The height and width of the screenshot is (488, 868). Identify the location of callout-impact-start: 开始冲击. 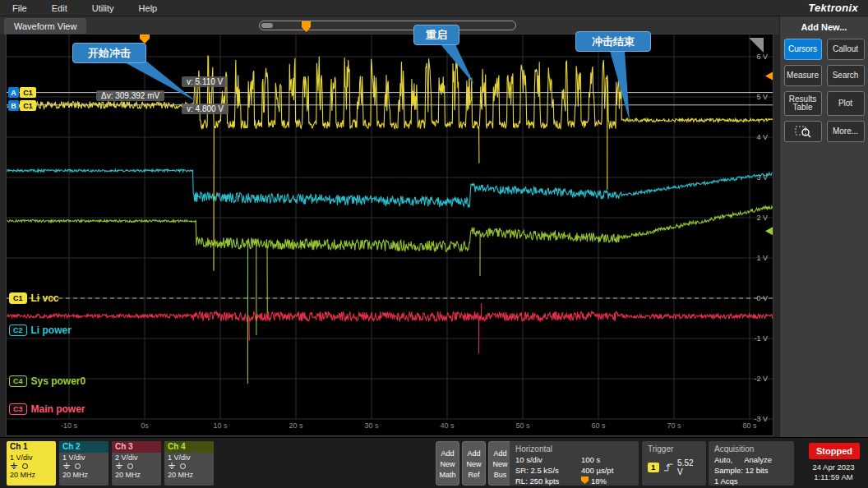
(109, 53).